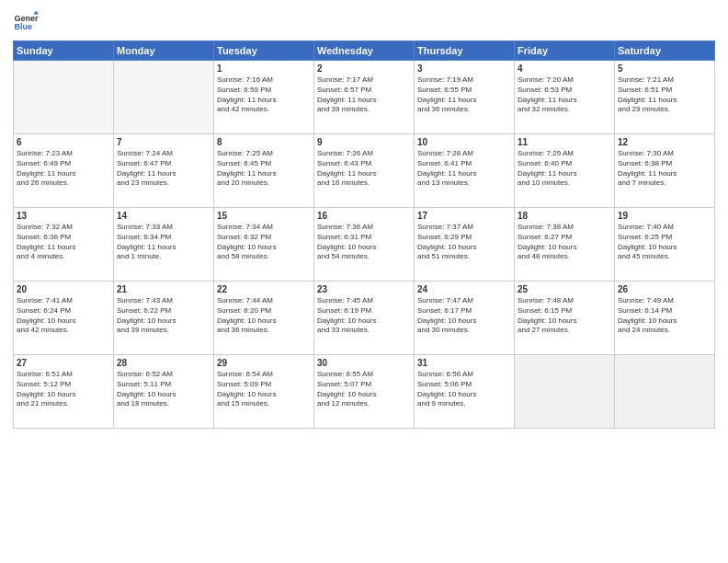 The height and width of the screenshot is (563, 728). What do you see at coordinates (364, 245) in the screenshot?
I see `calendar-row: 13Sunrise: 7:32 AM Sunset: 6:36 PM Dayli…` at bounding box center [364, 245].